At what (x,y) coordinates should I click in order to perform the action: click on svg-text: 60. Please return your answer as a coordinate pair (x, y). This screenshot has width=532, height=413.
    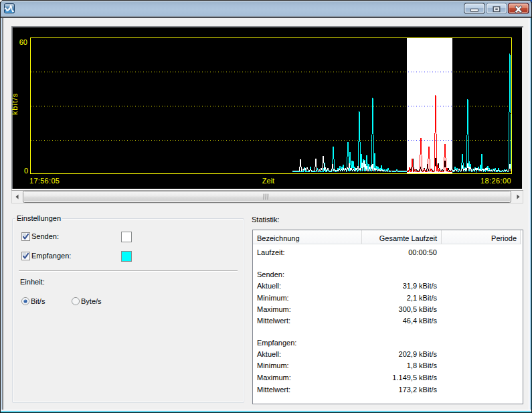
    Looking at the image, I should click on (23, 42).